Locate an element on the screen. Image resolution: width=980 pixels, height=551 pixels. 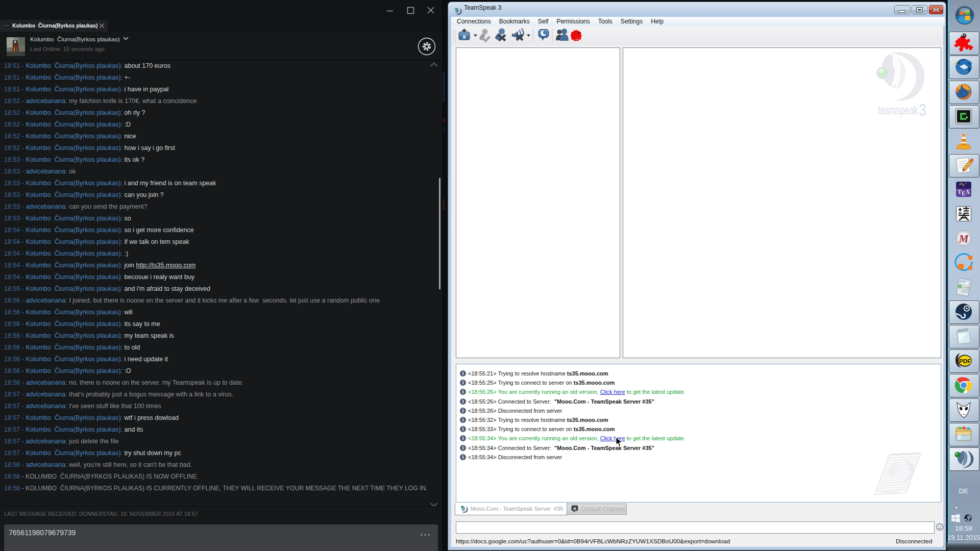
svg-text: x is located at coordinates (464, 37).